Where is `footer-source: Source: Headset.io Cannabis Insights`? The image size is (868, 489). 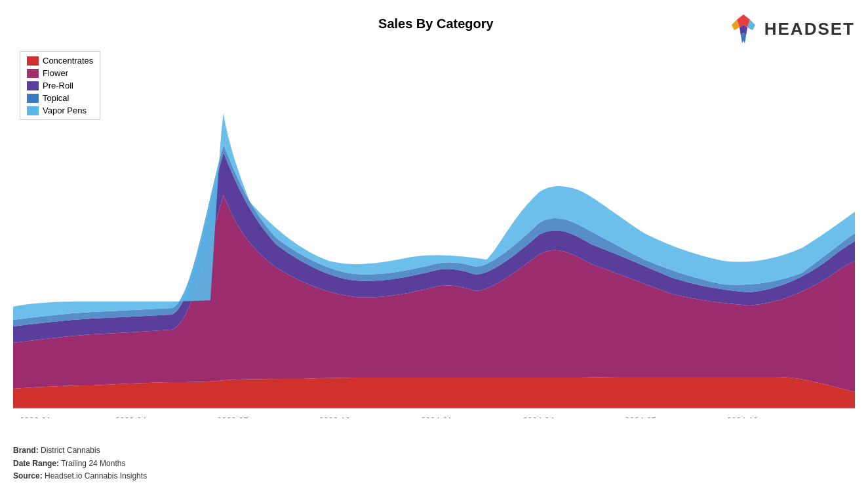
footer-source: Source: Headset.io Cannabis Insights is located at coordinates (80, 476).